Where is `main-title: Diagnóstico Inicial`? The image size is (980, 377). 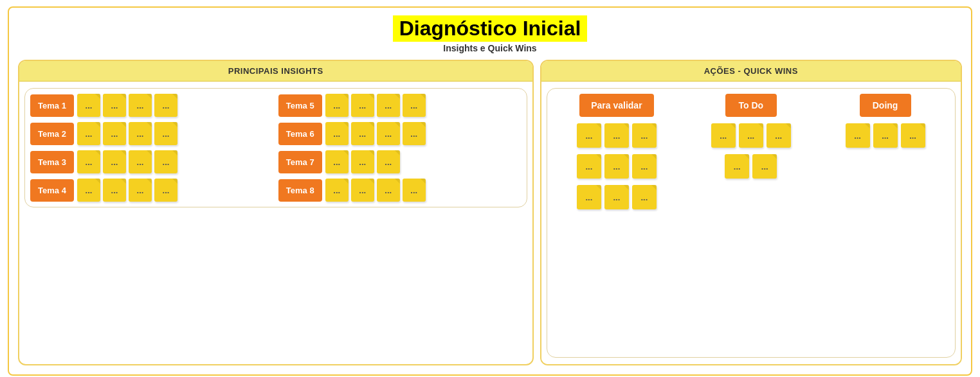 main-title: Diagnóstico Inicial is located at coordinates (490, 28).